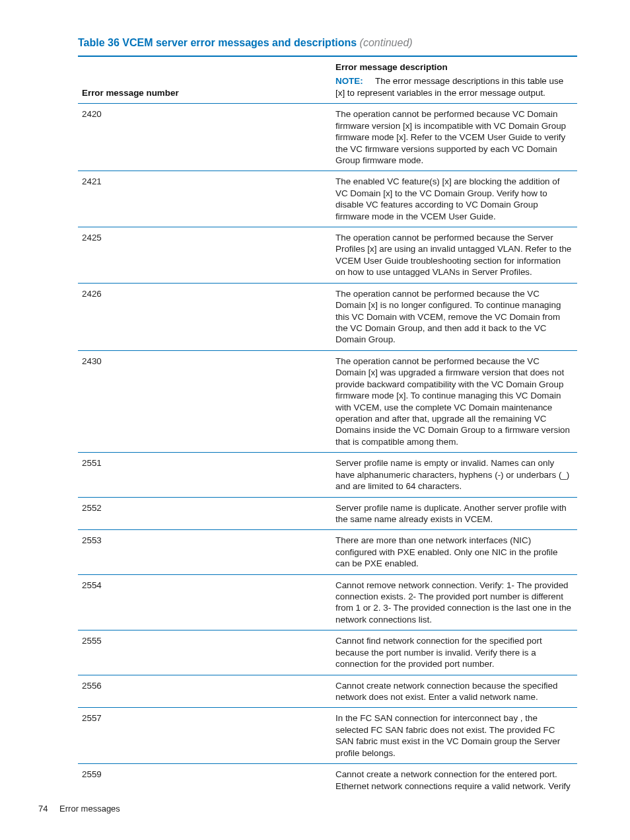  What do you see at coordinates (205, 691) in the screenshot?
I see `error-number-cell: 2556` at bounding box center [205, 691].